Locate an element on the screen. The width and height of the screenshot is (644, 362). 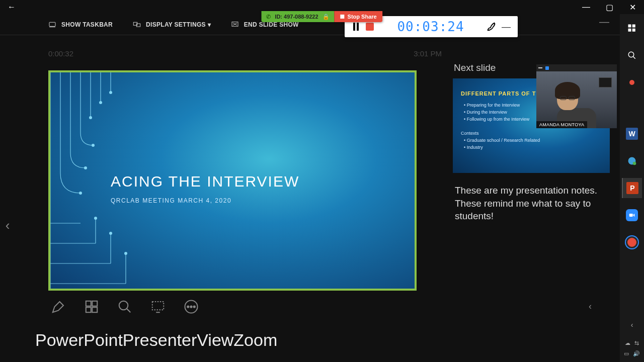
next-context-item: Industry is located at coordinates (533, 147).